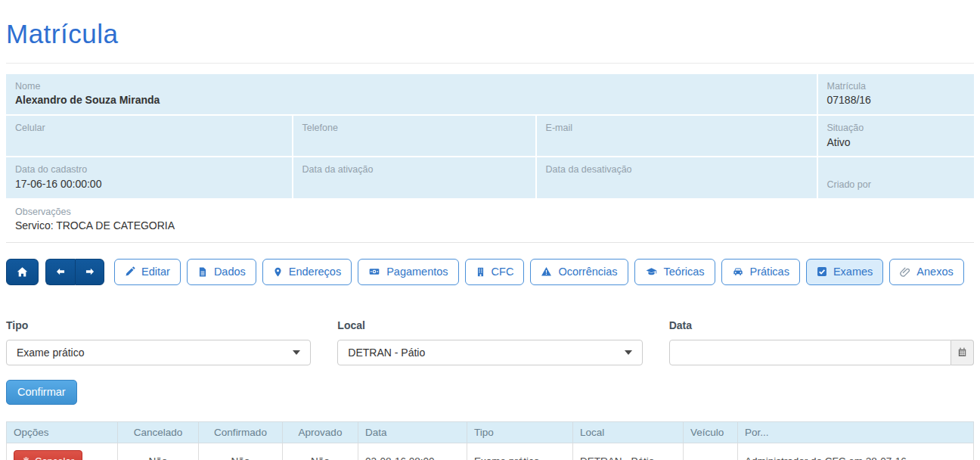 This screenshot has height=460, width=980. I want to click on tipo-field-group: Tipo Exame prático, so click(159, 342).